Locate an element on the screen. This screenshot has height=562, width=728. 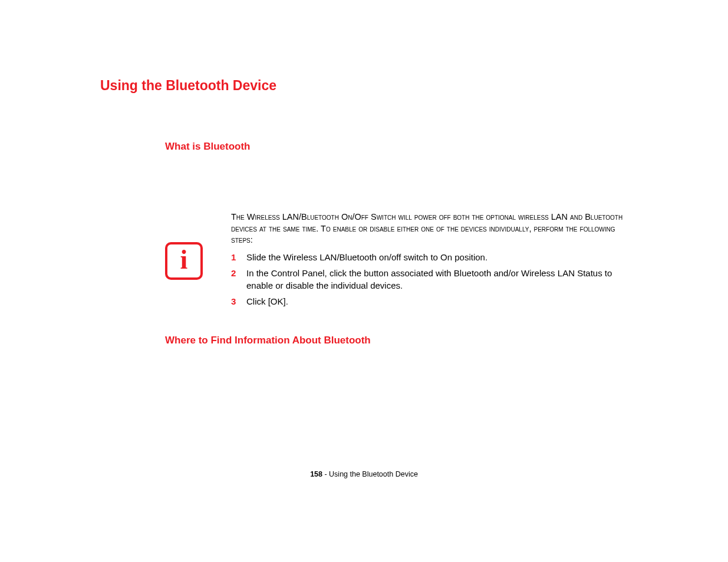
page-footer: 158 - Using the Bluetooth Device is located at coordinates (364, 474).